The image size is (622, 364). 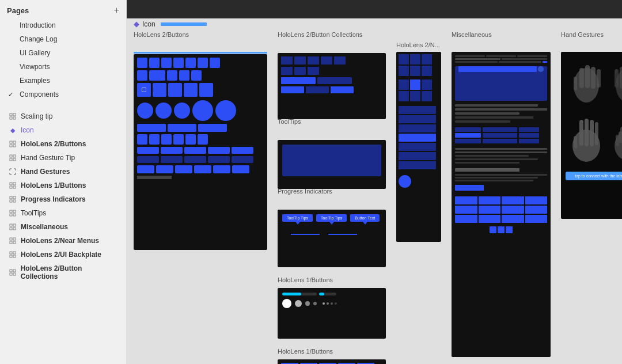 I want to click on table-cell, so click(x=500, y=135).